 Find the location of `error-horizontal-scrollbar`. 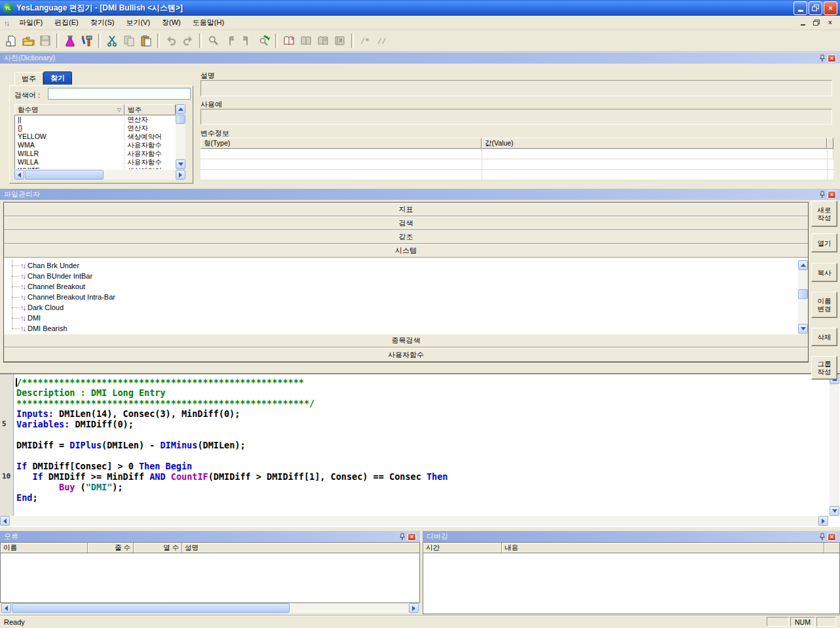

error-horizontal-scrollbar is located at coordinates (210, 608).